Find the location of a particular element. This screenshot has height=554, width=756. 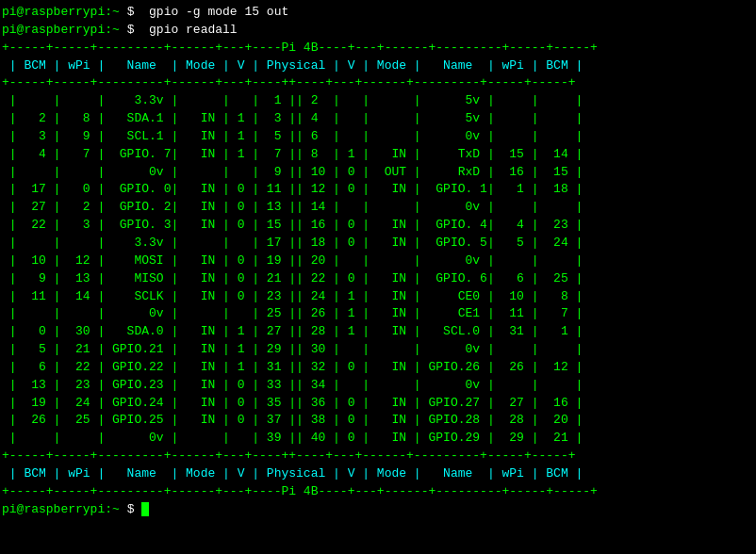

terminal-line-27: +-----+-----+---------+------+---+----Pi… is located at coordinates (378, 492).